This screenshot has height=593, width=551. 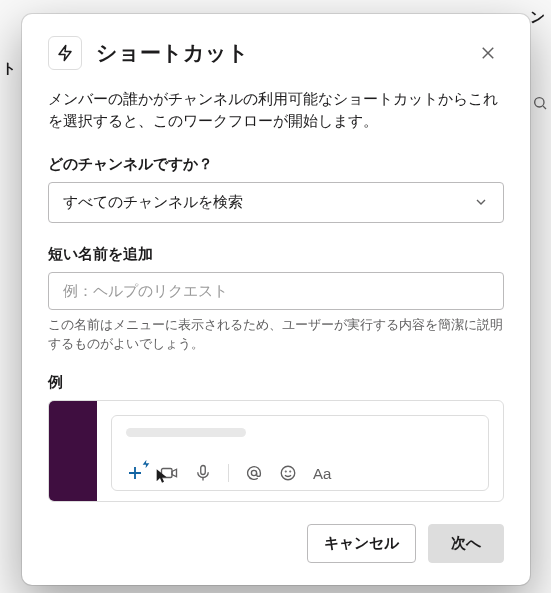 What do you see at coordinates (276, 544) in the screenshot?
I see `modal-footer: キャンセル 次へ` at bounding box center [276, 544].